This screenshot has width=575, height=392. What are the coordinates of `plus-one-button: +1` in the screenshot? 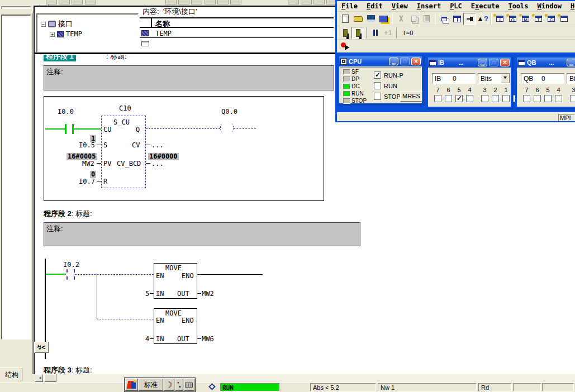 It's located at (388, 33).